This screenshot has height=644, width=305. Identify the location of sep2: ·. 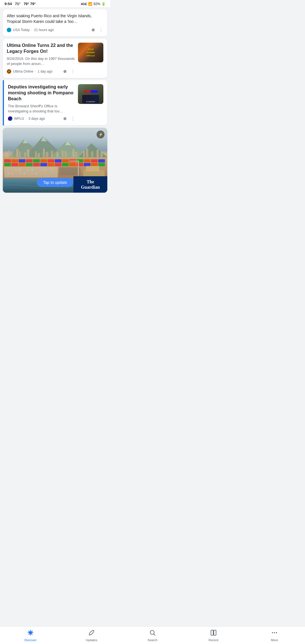
(36, 71).